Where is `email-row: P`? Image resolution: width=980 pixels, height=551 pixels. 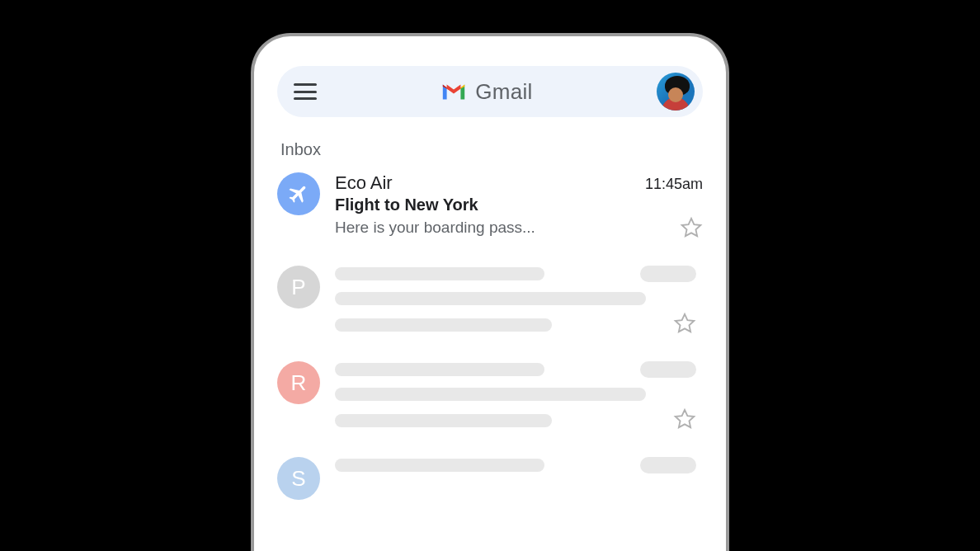 email-row: P is located at coordinates (490, 300).